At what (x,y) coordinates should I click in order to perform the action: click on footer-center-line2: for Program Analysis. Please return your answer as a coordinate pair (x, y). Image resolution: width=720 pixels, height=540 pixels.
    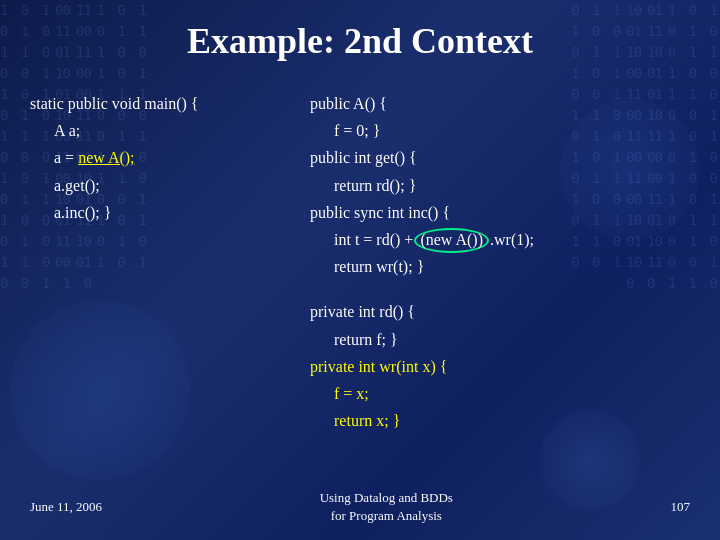
    Looking at the image, I should click on (386, 516).